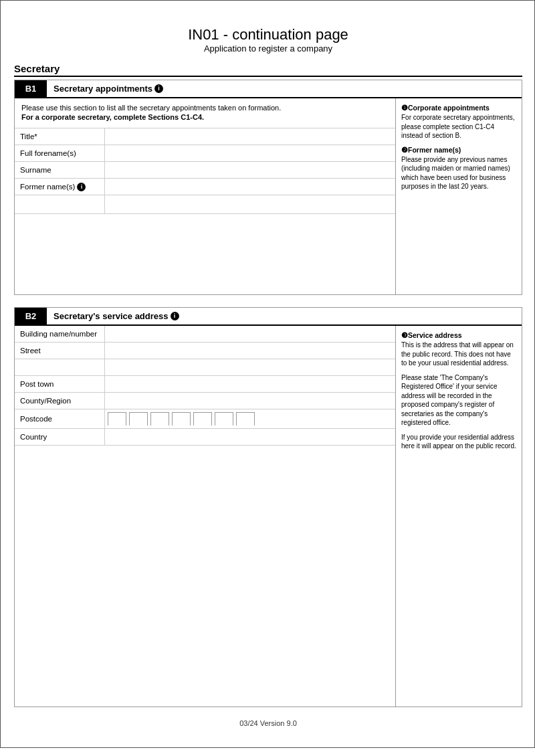 This screenshot has height=756, width=535. Describe the element at coordinates (250, 136) in the screenshot. I see `input-title` at that location.